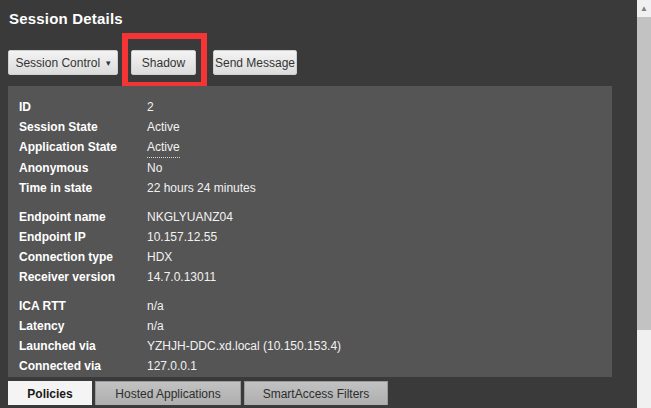 This screenshot has height=408, width=651. What do you see at coordinates (83, 366) in the screenshot?
I see `detail-label: Connected via` at bounding box center [83, 366].